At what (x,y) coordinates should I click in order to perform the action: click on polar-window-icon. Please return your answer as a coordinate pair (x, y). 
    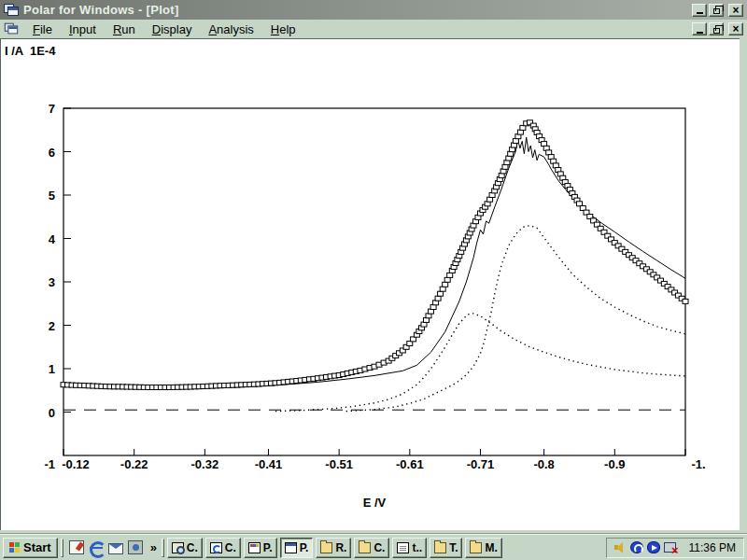
    Looking at the image, I should click on (291, 548).